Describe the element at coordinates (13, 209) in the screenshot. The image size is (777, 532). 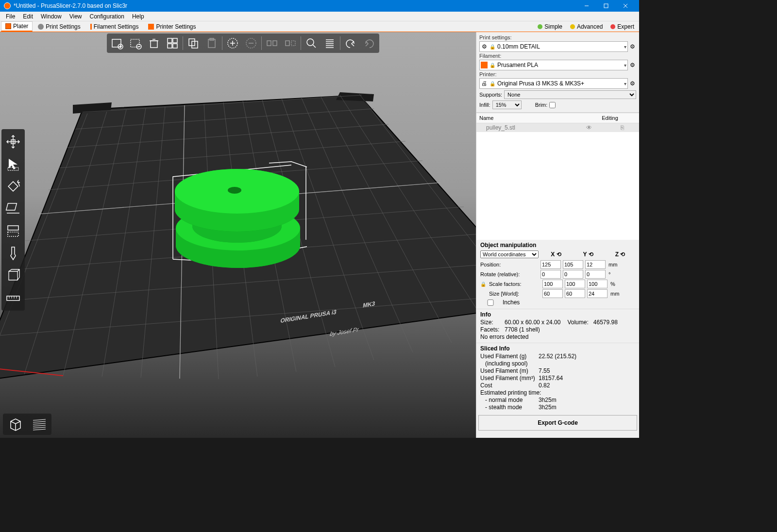
I see `place-on-face-tool` at that location.